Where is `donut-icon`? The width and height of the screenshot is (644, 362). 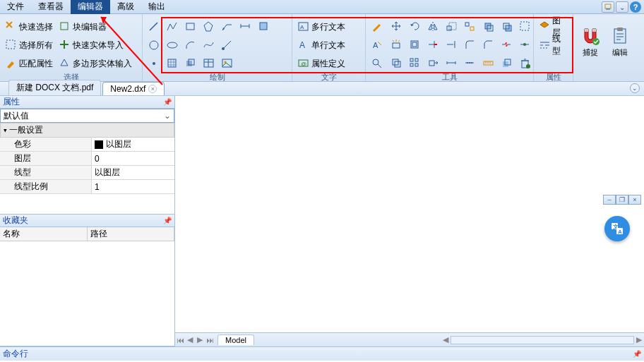 donut-icon is located at coordinates (264, 64).